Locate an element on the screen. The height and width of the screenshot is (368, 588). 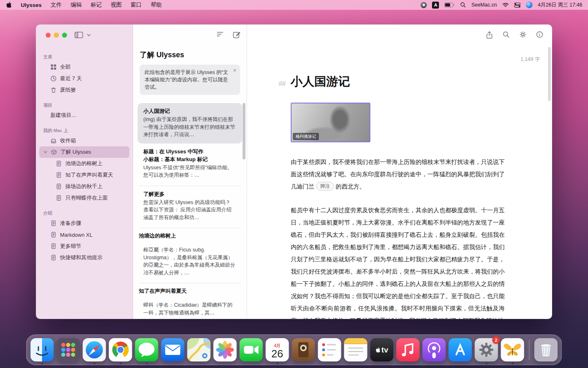
inline-image: 格列佛游记 is located at coordinates (331, 123).